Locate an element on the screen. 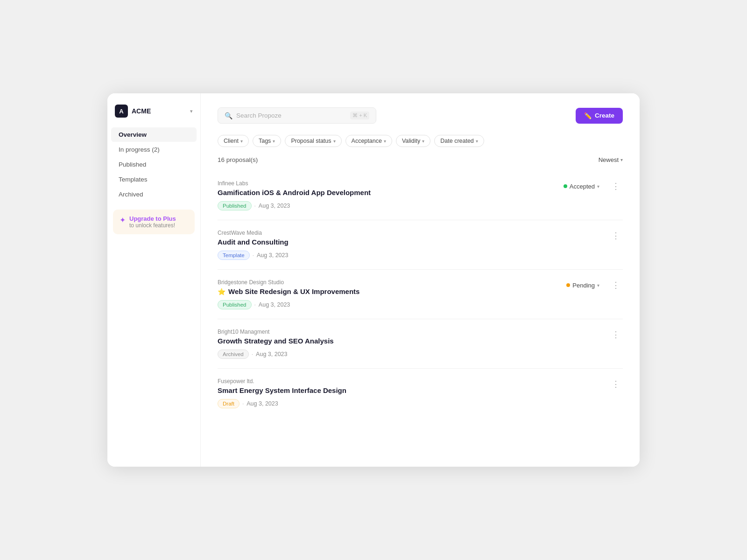 The height and width of the screenshot is (560, 747). filter-label: Client is located at coordinates (231, 141).